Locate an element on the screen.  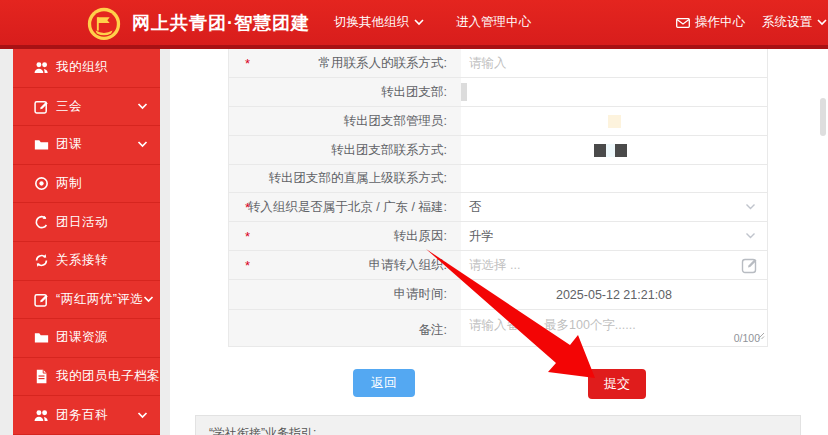
business-guide-panel: “学社衔接”业务指引: is located at coordinates (498, 425).